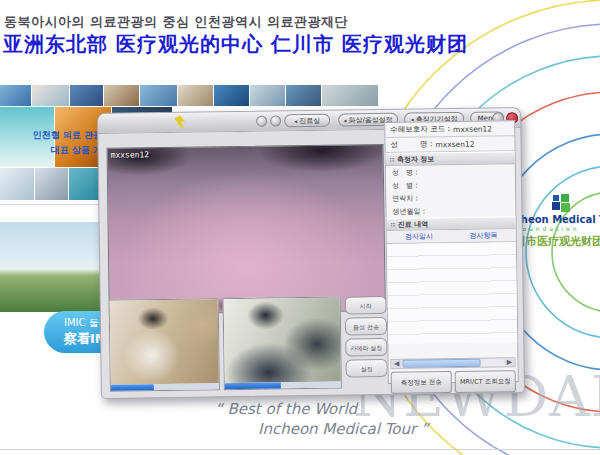 This screenshot has width=600, height=455. Describe the element at coordinates (366, 306) in the screenshot. I see `start-button: 시작` at that location.